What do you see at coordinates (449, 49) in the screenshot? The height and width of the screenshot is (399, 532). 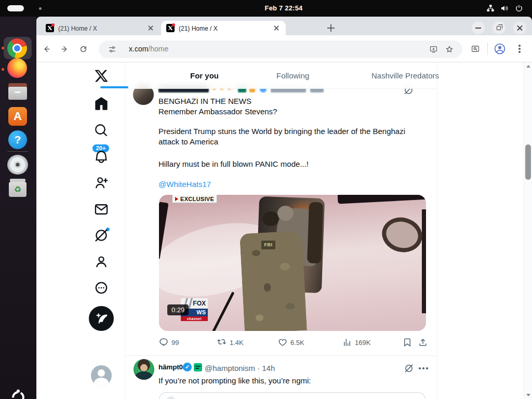 I see `bookmark-star-icon` at bounding box center [449, 49].